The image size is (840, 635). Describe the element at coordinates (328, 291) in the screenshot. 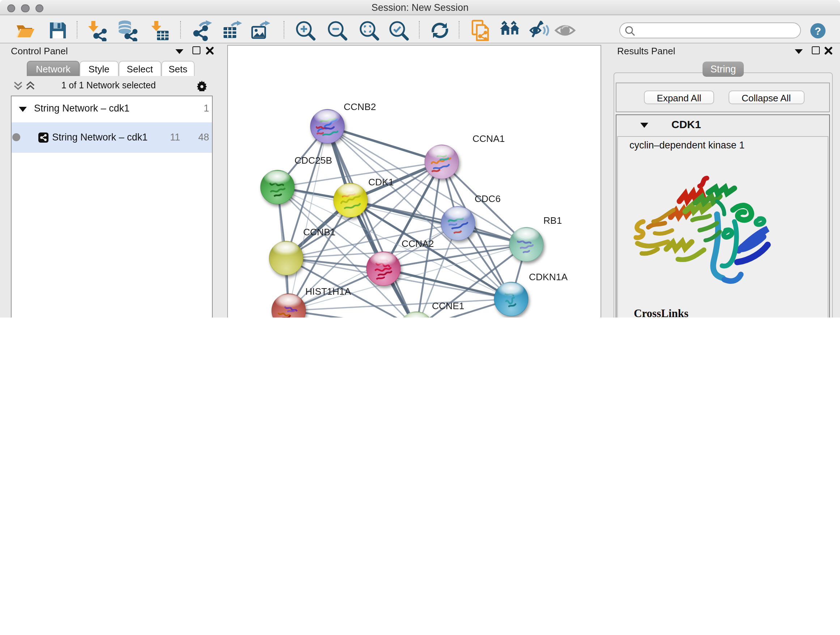

I see `svg-text: HIST1H1A` at that location.